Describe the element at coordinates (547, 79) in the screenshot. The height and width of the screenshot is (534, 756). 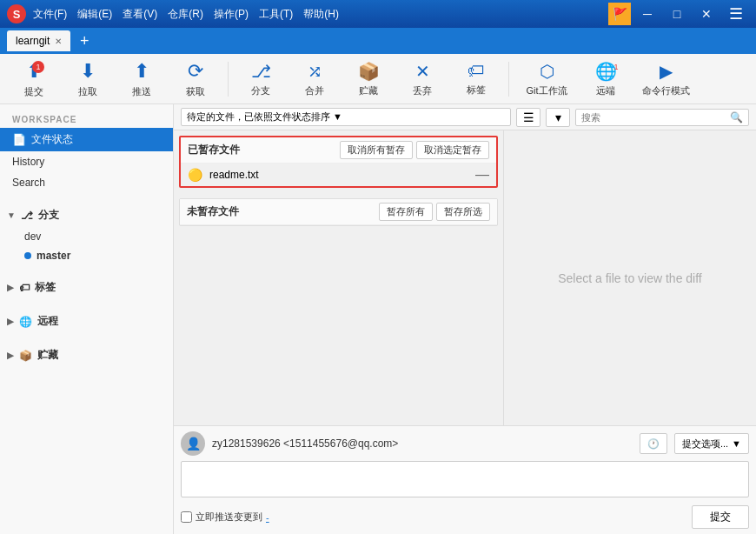
I see `gitflow-button: ⬡ Git工作流` at that location.